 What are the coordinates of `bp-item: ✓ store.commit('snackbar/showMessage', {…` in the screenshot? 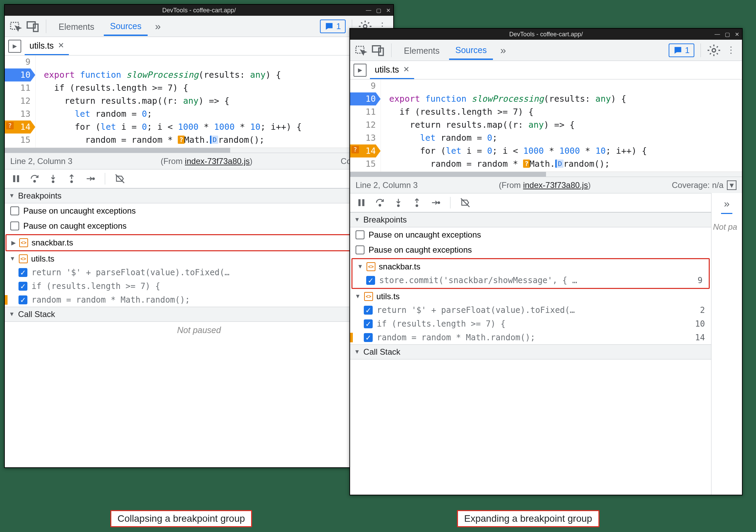 It's located at (531, 280).